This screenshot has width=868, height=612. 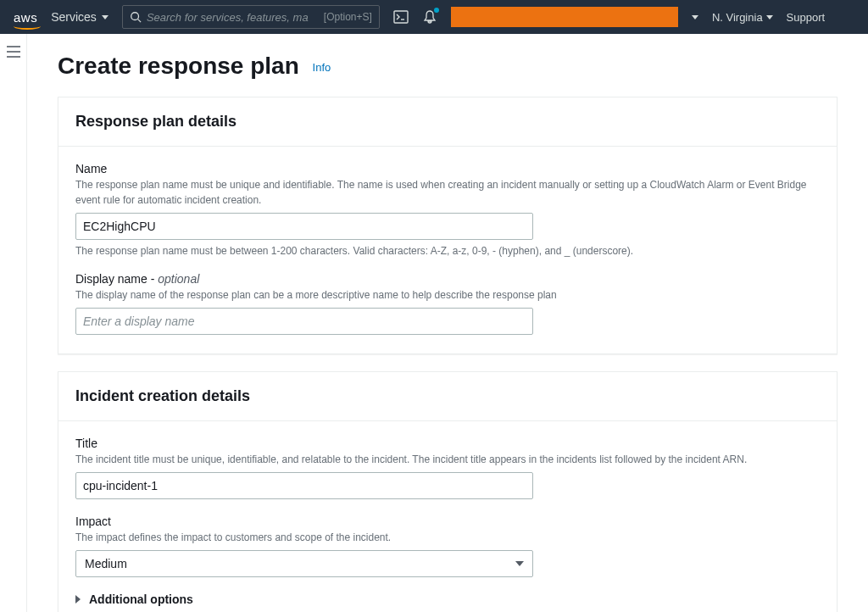 What do you see at coordinates (401, 17) in the screenshot?
I see `cloudshell-icon` at bounding box center [401, 17].